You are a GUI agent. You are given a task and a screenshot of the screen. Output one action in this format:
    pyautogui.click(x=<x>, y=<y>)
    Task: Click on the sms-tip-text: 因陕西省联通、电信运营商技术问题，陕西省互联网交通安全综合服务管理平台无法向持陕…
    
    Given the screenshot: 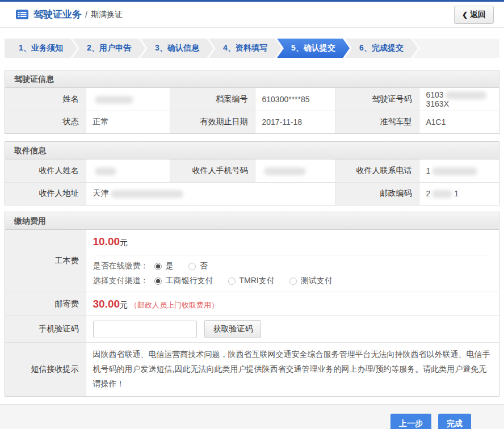 What is the action you would take?
    pyautogui.click(x=292, y=369)
    